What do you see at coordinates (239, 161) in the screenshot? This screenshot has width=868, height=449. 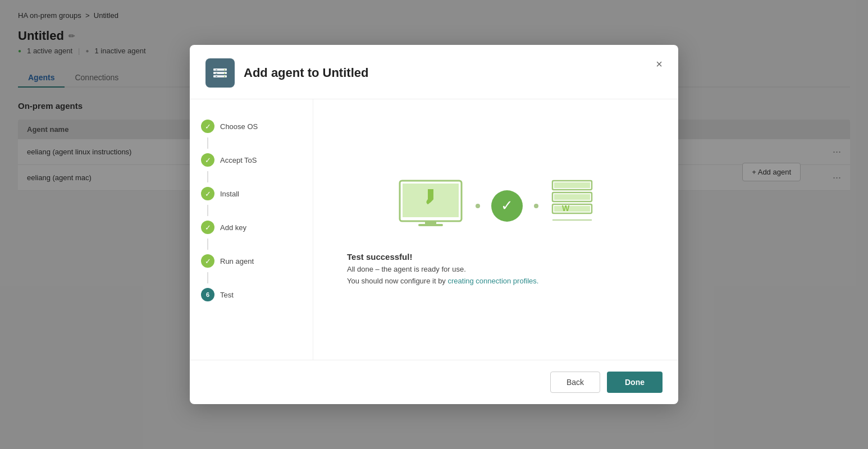 I see `step-2-label: Accept ToS` at bounding box center [239, 161].